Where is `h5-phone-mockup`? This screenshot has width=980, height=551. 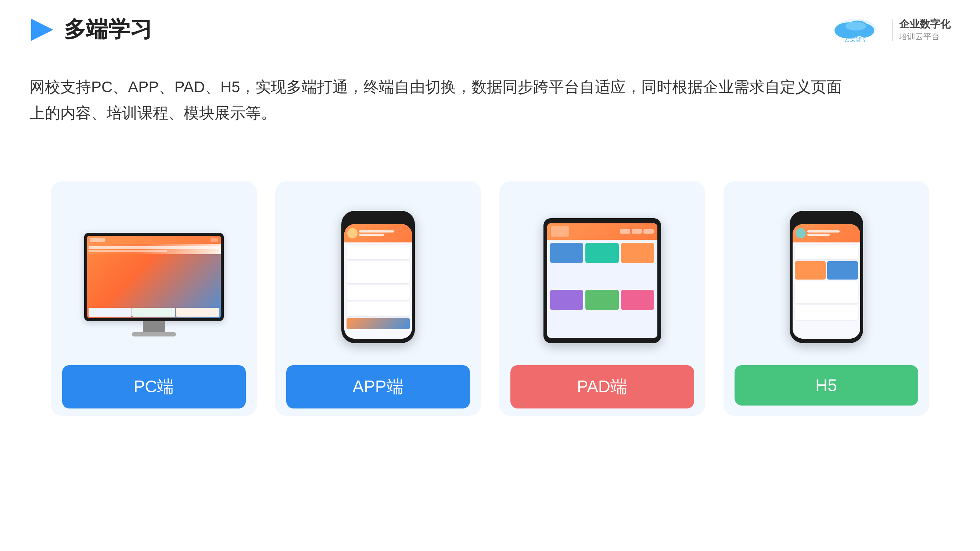
h5-phone-mockup is located at coordinates (826, 277).